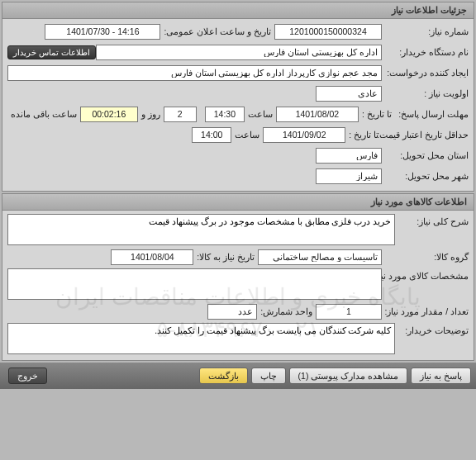  I want to click on request-number-label: شماره نیاز:, so click(425, 31).